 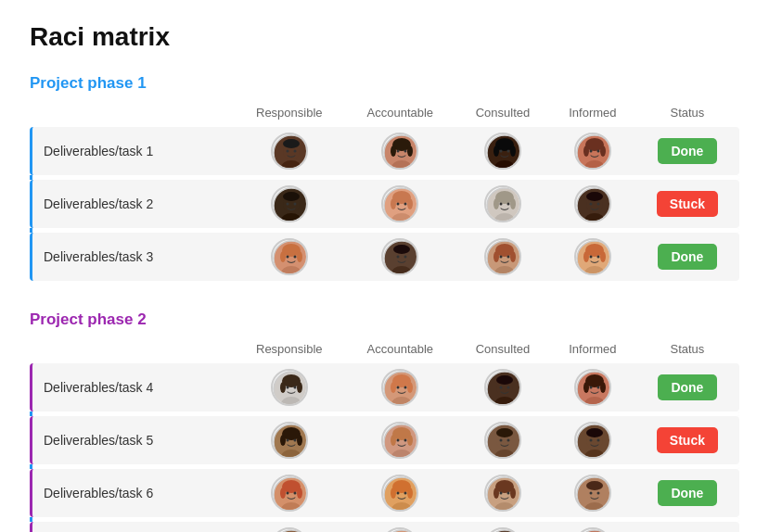 What do you see at coordinates (384, 526) in the screenshot?
I see `table-row: Deliverables/task 7` at bounding box center [384, 526].